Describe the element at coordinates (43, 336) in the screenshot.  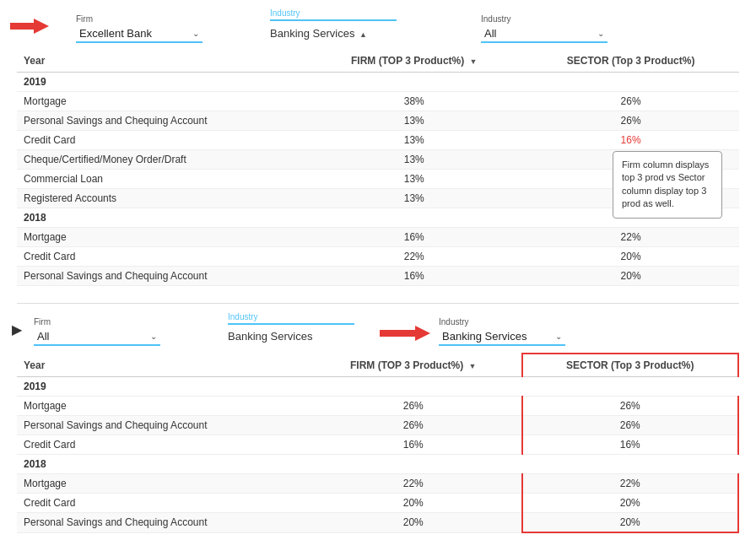
I see `firm-value-2: All` at that location.